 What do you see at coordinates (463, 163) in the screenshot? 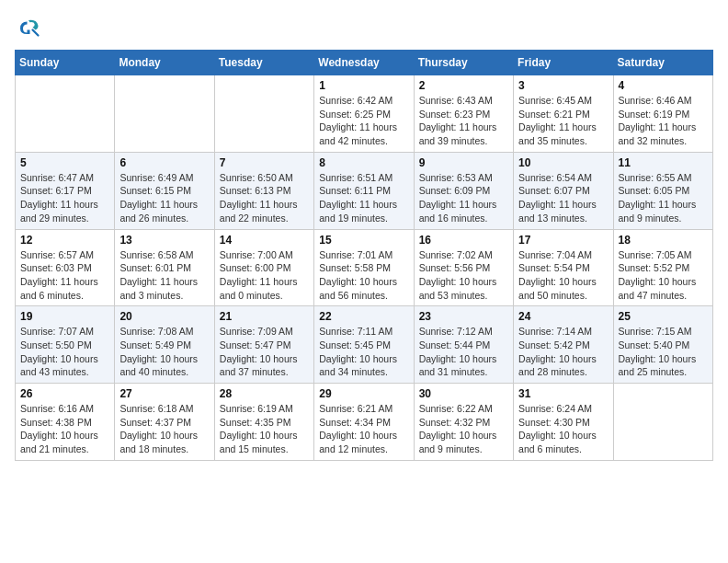
I see `day-number: 9` at bounding box center [463, 163].